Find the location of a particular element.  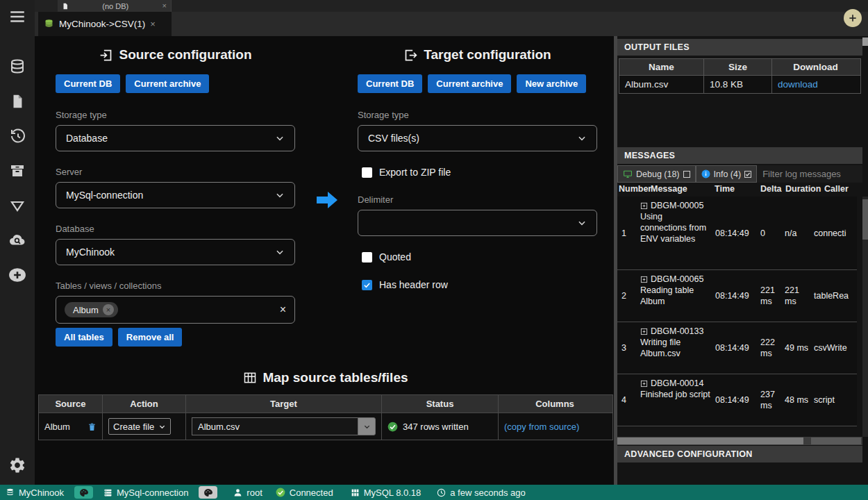

map-table-header: Source Action Target Status Columns is located at coordinates (326, 404).